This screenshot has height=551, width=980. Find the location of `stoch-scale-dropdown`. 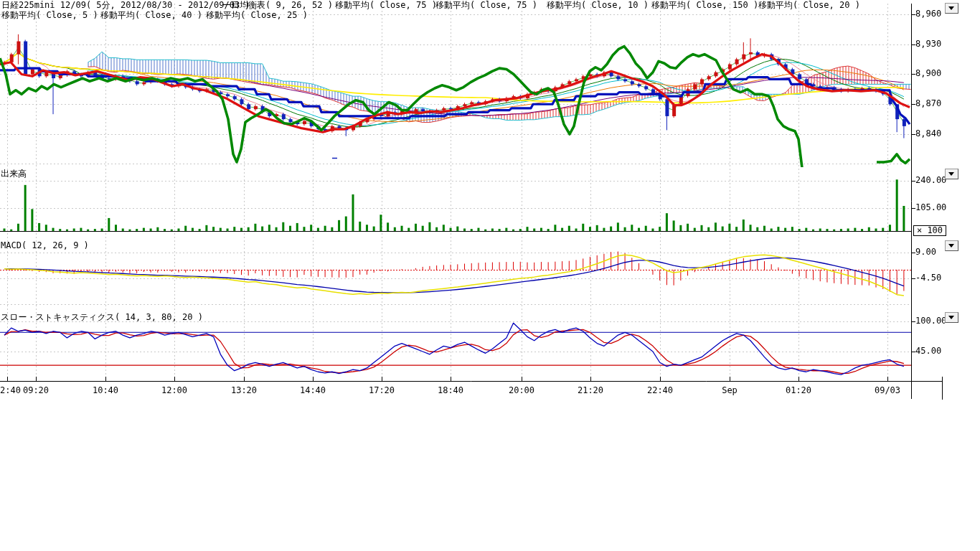

stoch-scale-dropdown is located at coordinates (951, 317).